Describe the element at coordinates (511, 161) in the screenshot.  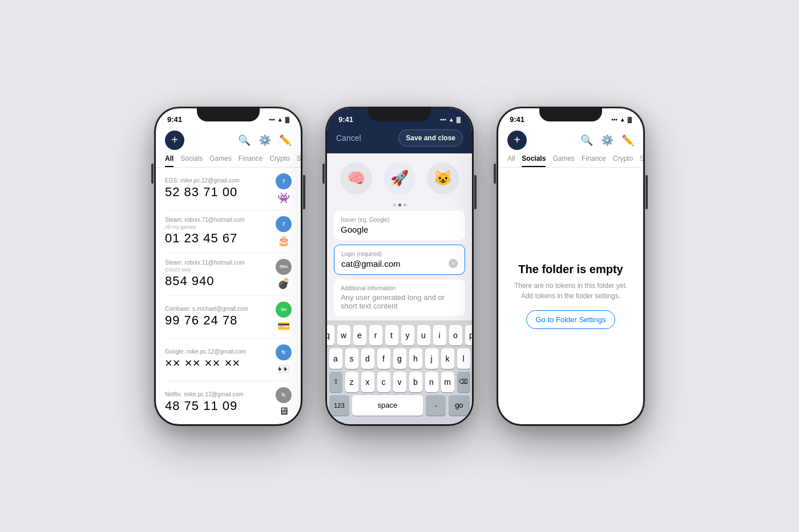
I see `tab-all-3: All` at that location.